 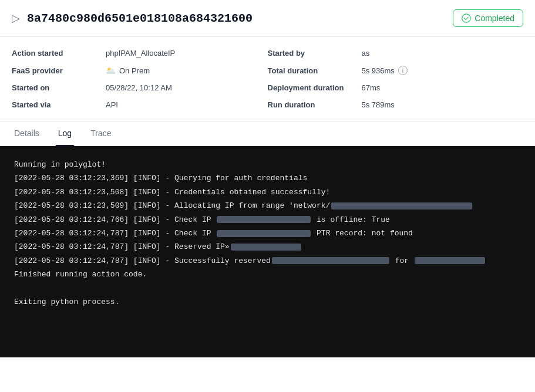 What do you see at coordinates (466, 18) in the screenshot?
I see `check-circle-icon` at bounding box center [466, 18].